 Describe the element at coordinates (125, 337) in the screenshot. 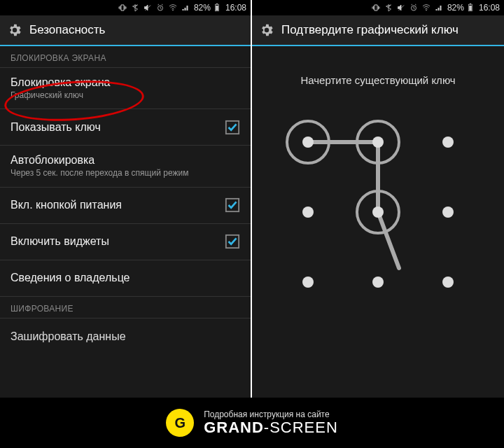

I see `item-encrypt: Зашифровать данные` at that location.